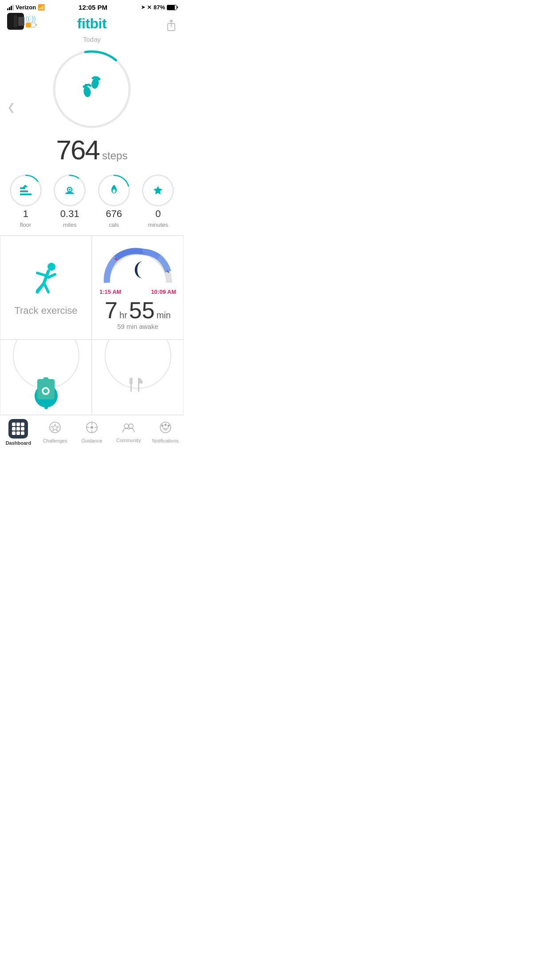 The height and width of the screenshot is (980, 551). I want to click on previous-day-button: ❮, so click(11, 107).